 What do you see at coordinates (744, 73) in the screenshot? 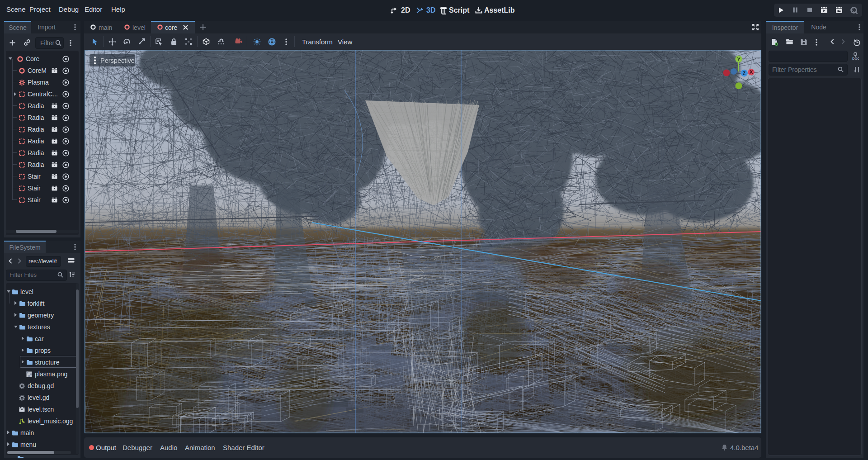
I see `svg-text: Z` at bounding box center [744, 73].